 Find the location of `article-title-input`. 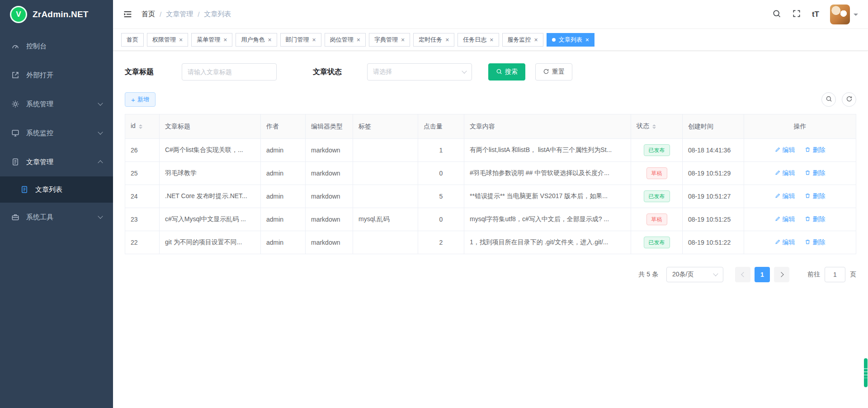

article-title-input is located at coordinates (229, 72).